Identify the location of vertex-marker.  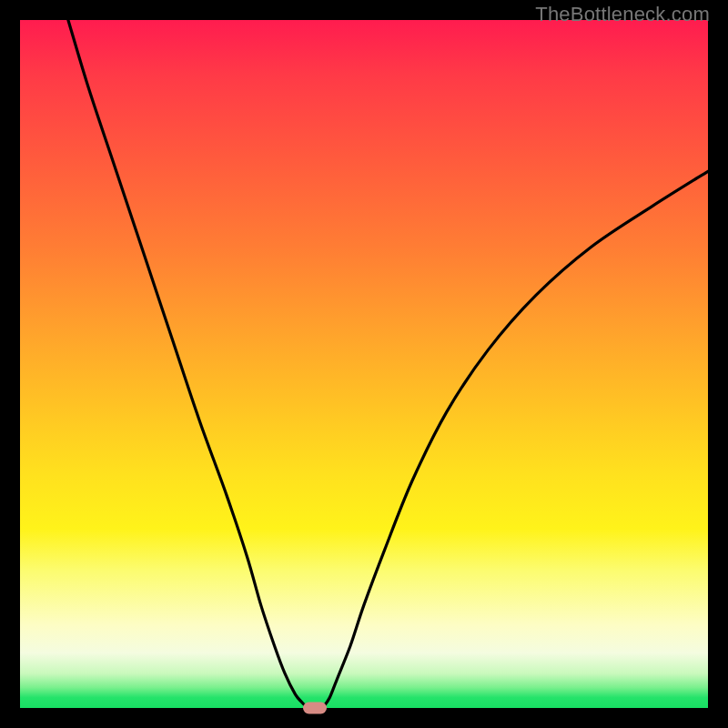
(315, 708).